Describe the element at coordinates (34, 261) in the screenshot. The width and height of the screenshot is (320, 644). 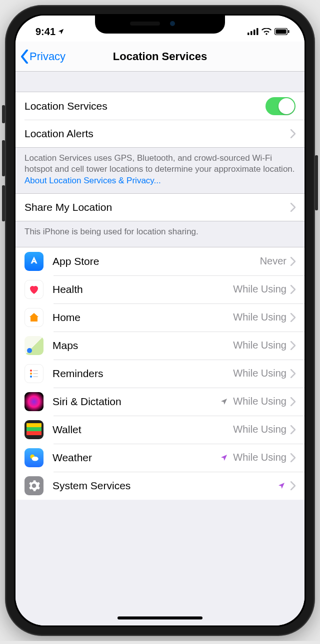
I see `appstore-app-icon` at that location.